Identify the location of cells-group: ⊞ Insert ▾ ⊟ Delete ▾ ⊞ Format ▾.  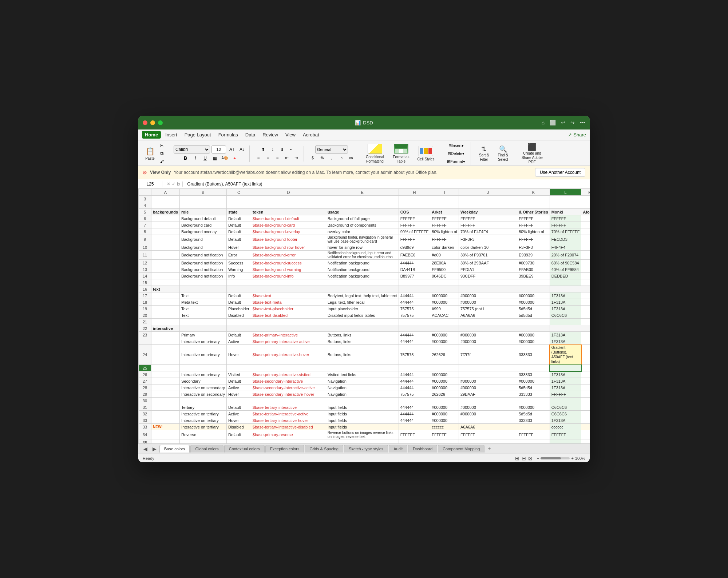
(456, 154).